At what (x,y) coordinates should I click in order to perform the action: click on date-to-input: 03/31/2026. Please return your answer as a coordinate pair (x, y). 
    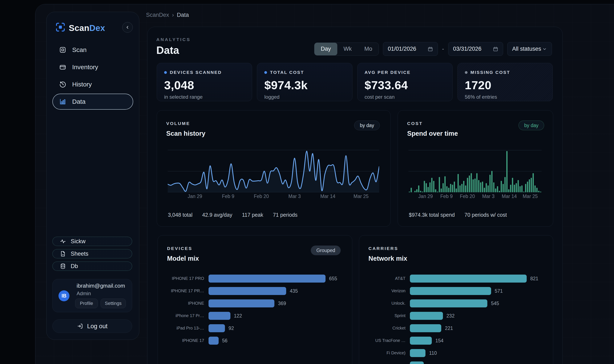
    Looking at the image, I should click on (476, 49).